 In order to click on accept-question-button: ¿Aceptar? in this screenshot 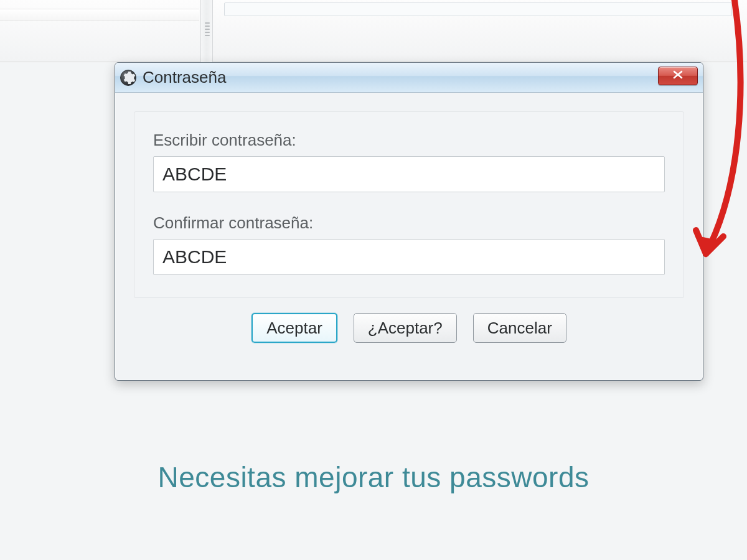, I will do `click(405, 328)`.